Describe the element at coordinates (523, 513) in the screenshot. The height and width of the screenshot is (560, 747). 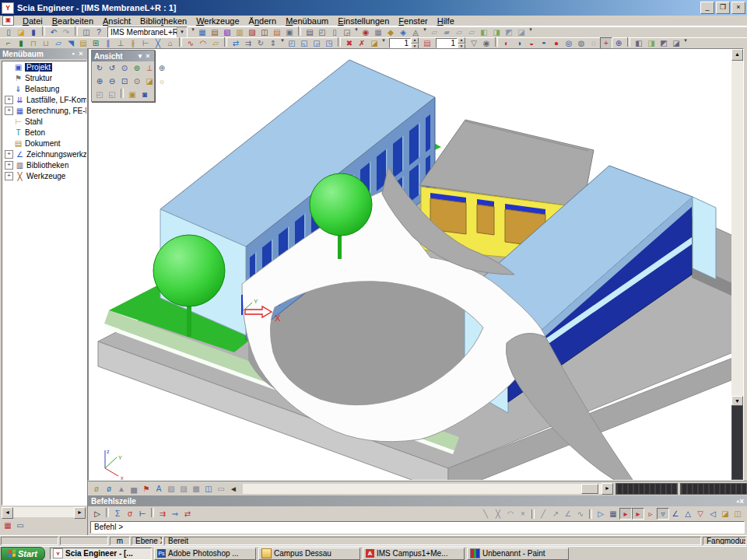
I see `snap-off-icon: ×` at that location.